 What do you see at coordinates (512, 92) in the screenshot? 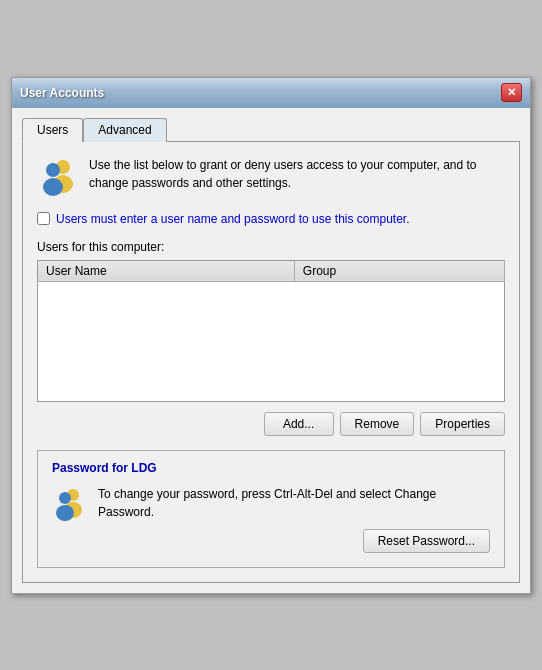
I see `close-button: ✕` at bounding box center [512, 92].